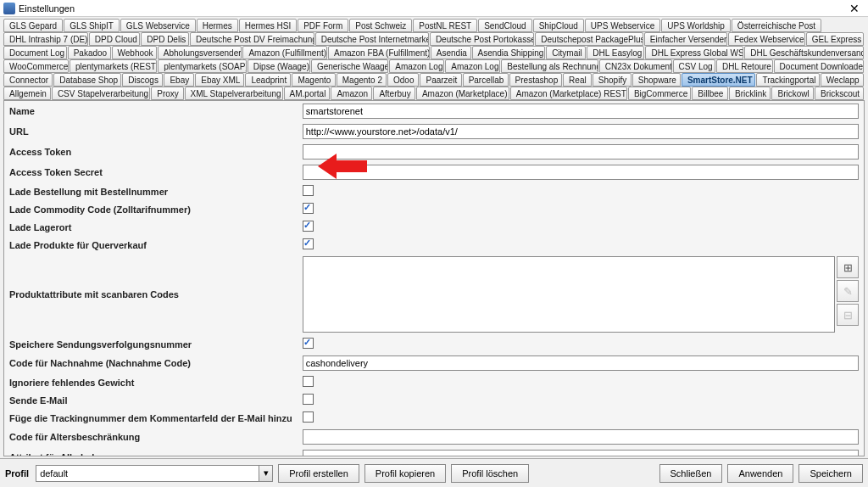  Describe the element at coordinates (394, 93) in the screenshot. I see `tab-afterbuy: Afterbuy` at that location.